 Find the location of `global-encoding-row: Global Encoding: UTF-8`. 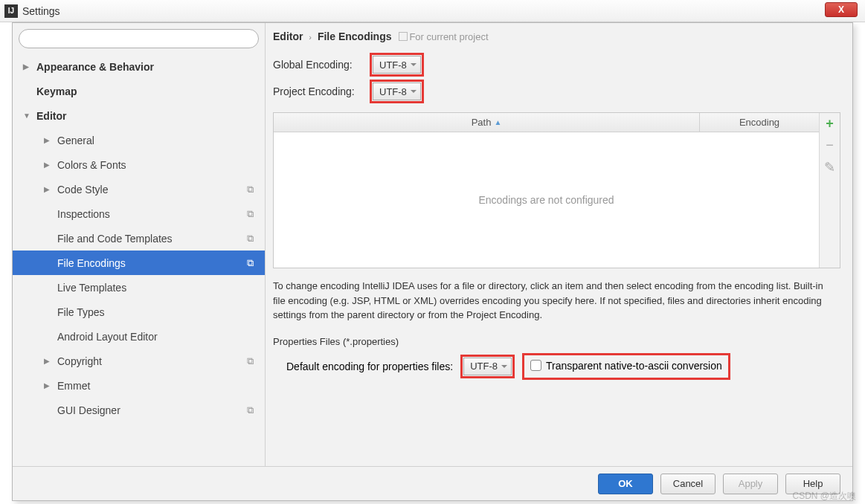

global-encoding-row: Global Encoding: UTF-8 is located at coordinates (556, 65).